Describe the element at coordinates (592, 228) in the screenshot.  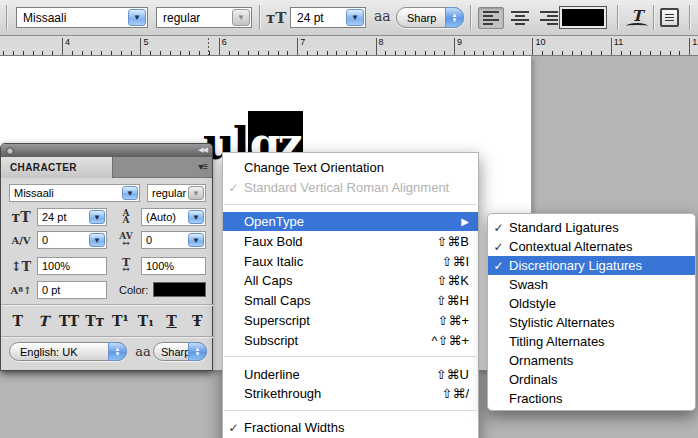
I see `submenu-item-standard-ligatures: ✓Standard Ligatures` at that location.